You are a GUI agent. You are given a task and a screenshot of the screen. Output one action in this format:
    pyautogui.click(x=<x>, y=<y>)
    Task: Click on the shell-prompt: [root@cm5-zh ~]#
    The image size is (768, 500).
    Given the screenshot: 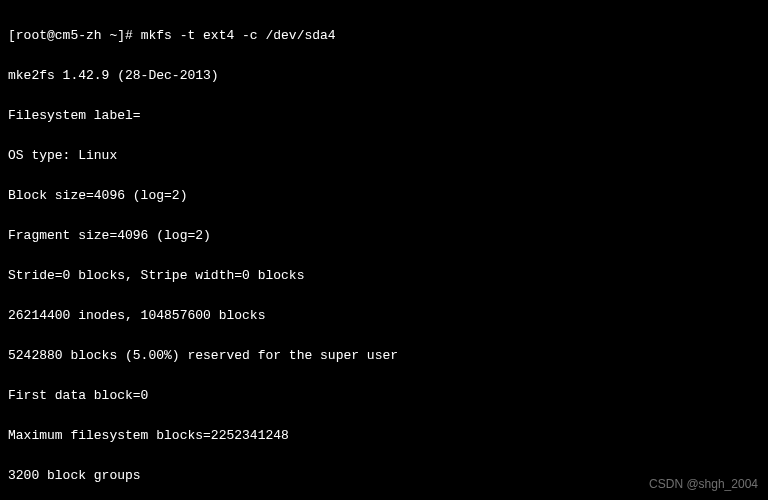 What is the action you would take?
    pyautogui.click(x=70, y=36)
    